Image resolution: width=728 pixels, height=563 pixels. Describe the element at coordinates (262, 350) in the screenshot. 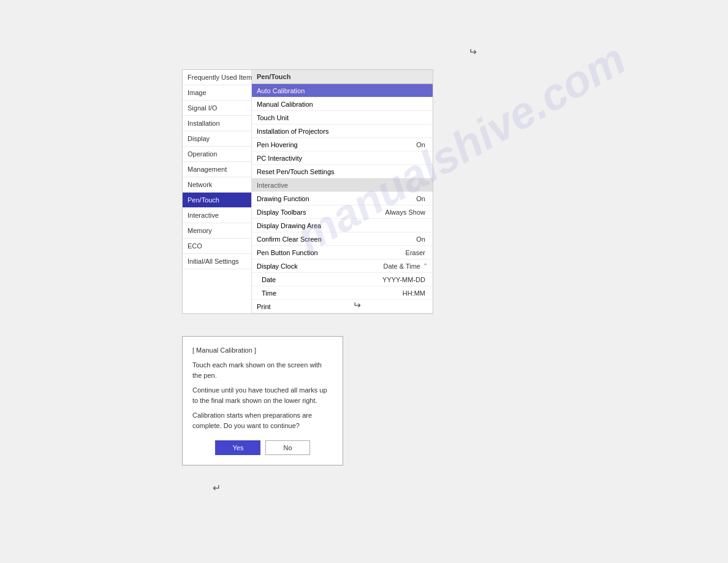

I see `dialog-title: [ Manual Calibration ]` at that location.